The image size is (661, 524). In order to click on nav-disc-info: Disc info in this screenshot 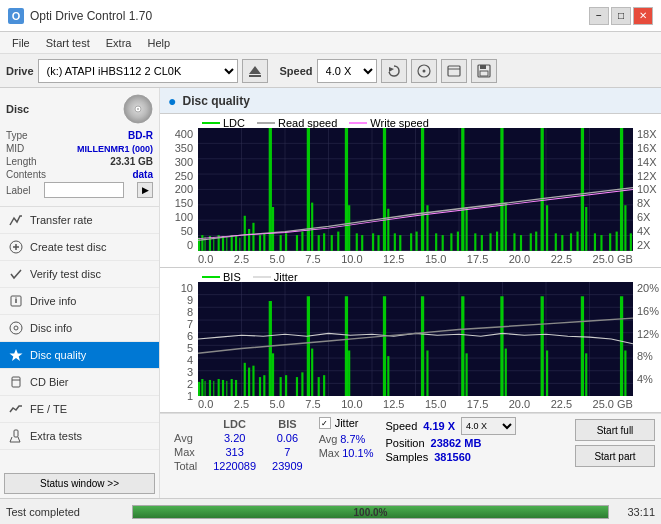, I will do `click(80, 328)`.